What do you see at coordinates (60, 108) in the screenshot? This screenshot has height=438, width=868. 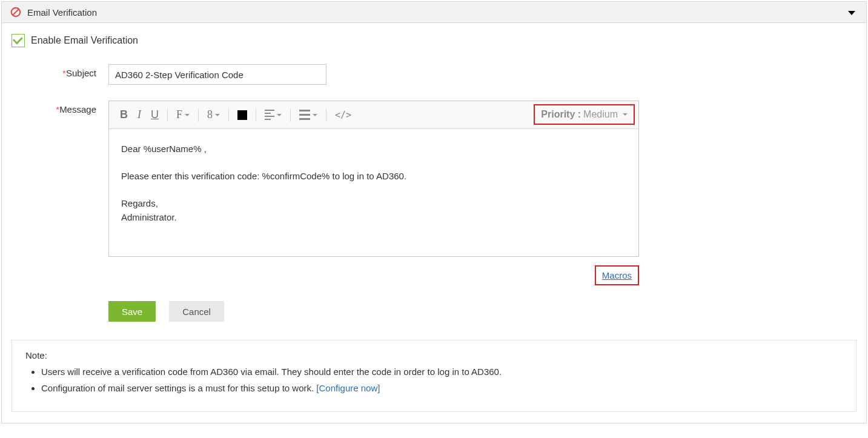 I see `message-label: *Message` at bounding box center [60, 108].